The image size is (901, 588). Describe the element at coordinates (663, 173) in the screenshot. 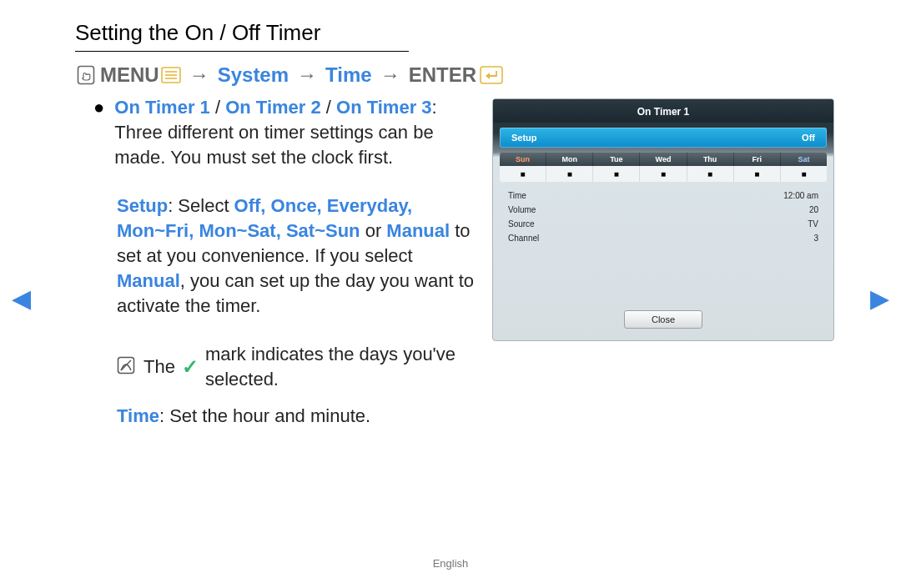

I see `mark-wed: ■` at that location.